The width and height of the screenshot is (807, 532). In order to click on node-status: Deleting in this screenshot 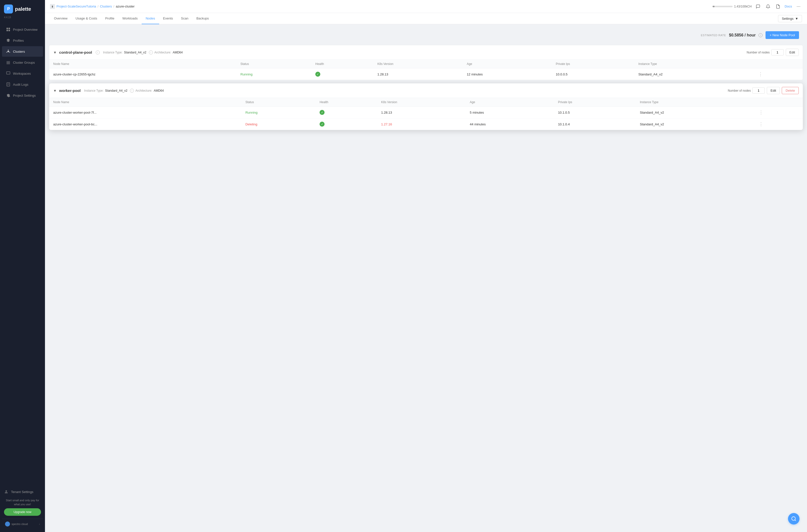, I will do `click(278, 124)`.